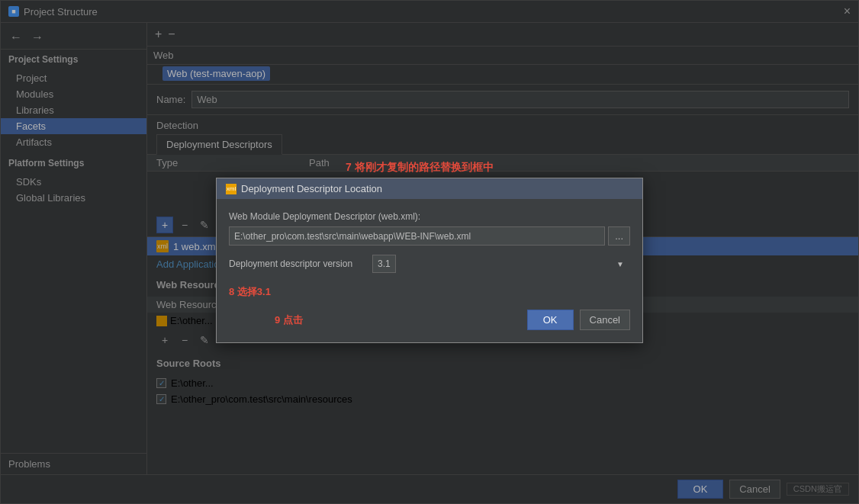 The width and height of the screenshot is (859, 504). Describe the element at coordinates (619, 236) in the screenshot. I see `modal-browse-button: ...` at that location.